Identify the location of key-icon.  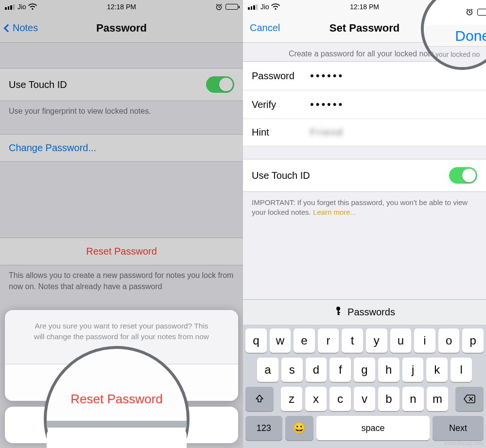
(338, 312).